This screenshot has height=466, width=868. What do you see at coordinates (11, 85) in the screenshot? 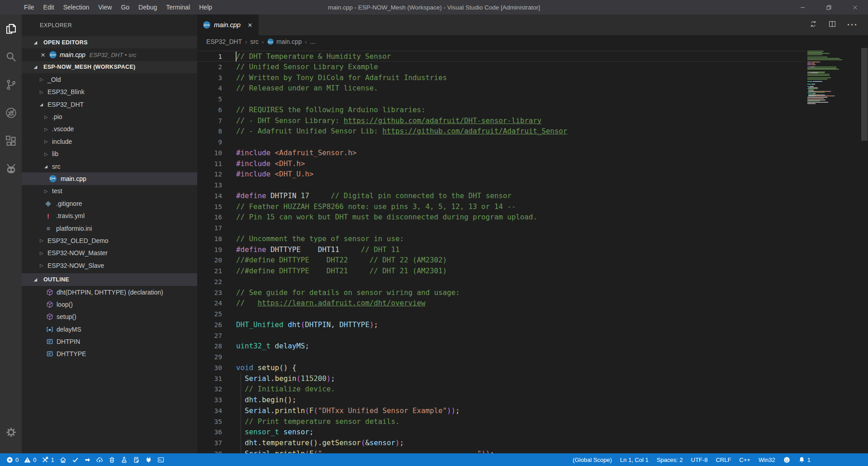
I see `activity-source-control` at bounding box center [11, 85].